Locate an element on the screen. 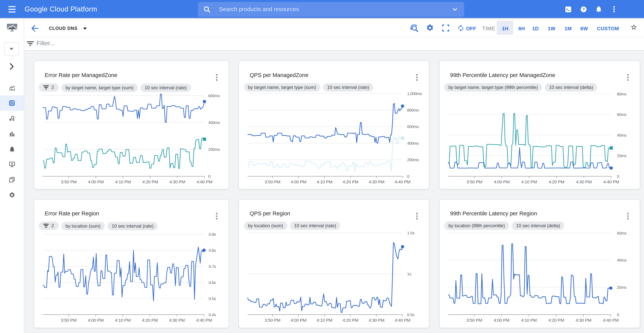 The image size is (644, 333). svg-text: 1.5s is located at coordinates (411, 233).